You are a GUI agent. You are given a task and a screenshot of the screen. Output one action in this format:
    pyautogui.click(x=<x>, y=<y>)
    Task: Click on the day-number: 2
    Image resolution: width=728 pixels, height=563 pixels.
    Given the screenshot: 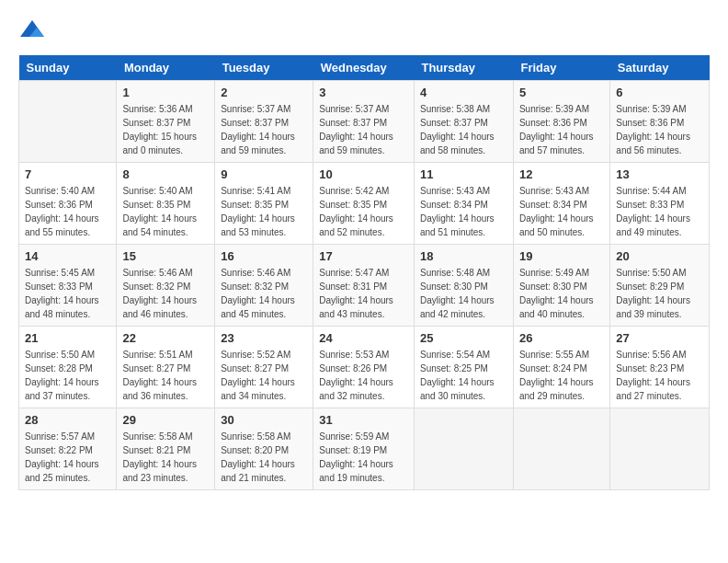 What is the action you would take?
    pyautogui.click(x=264, y=92)
    